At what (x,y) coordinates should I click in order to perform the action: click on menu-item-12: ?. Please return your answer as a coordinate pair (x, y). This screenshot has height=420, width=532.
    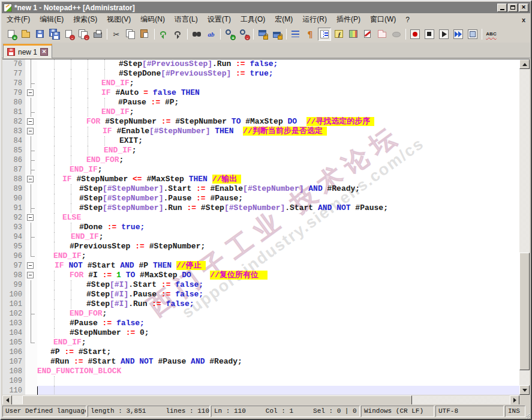
    Looking at the image, I should click on (408, 20).